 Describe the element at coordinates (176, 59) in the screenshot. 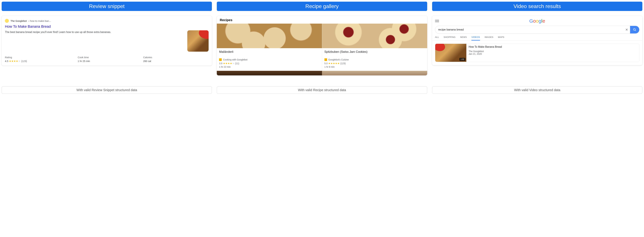

I see `review-stat-calories: Calories 260 cal` at that location.